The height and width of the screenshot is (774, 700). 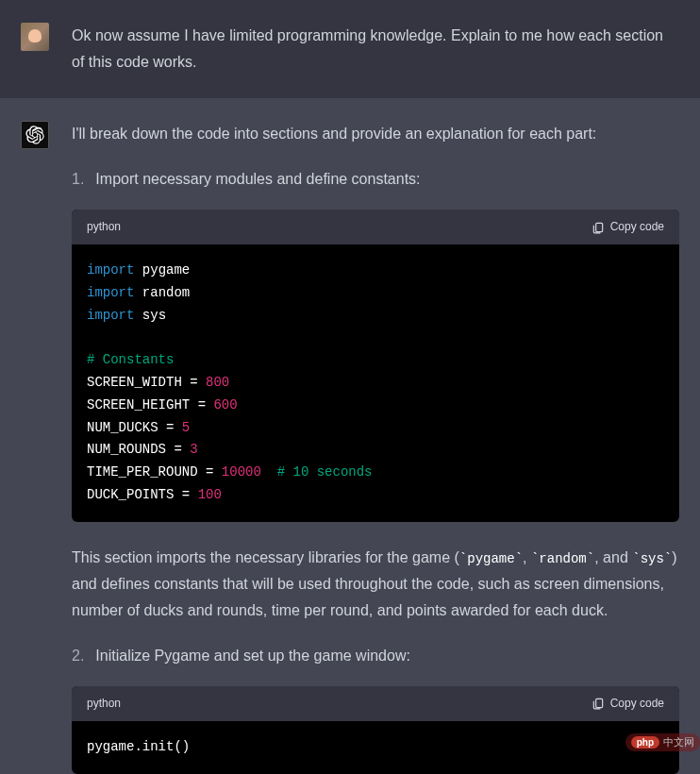 What do you see at coordinates (375, 227) in the screenshot?
I see `code-header-1: python Copy code` at bounding box center [375, 227].